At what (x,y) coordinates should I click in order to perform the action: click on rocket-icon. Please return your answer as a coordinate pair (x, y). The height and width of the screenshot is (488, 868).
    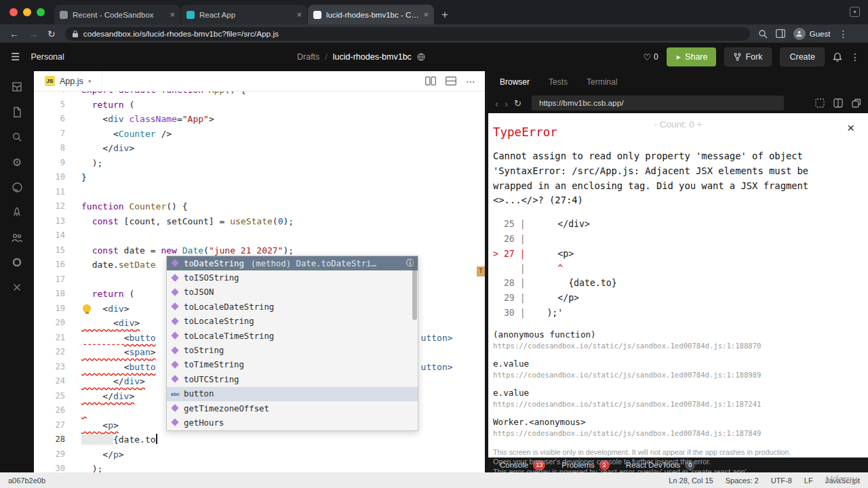
    Looking at the image, I should click on (17, 212).